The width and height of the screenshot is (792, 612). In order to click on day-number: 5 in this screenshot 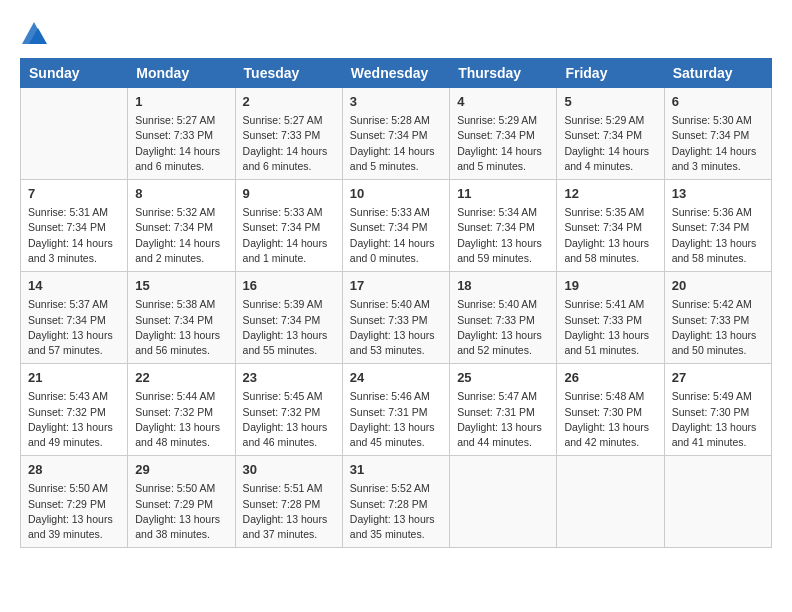, I will do `click(610, 102)`.